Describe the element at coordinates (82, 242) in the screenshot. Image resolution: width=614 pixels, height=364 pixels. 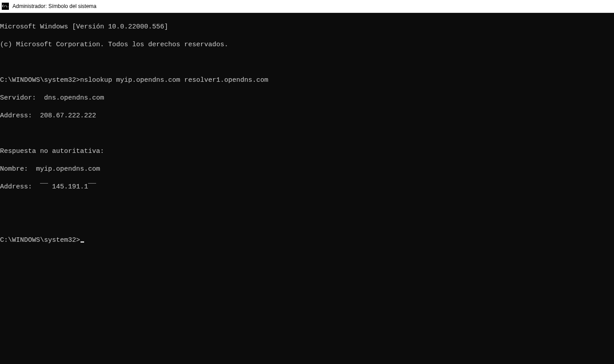
I see `terminal-cursor` at that location.